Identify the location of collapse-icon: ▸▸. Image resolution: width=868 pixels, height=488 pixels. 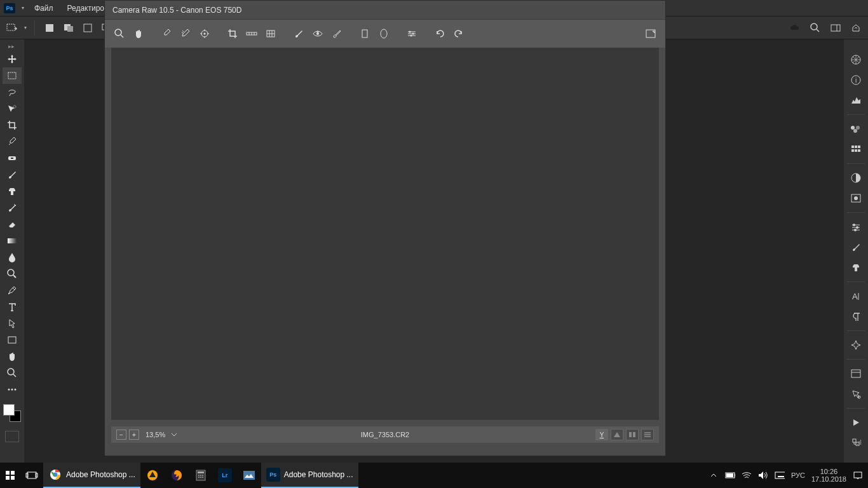
(12, 46).